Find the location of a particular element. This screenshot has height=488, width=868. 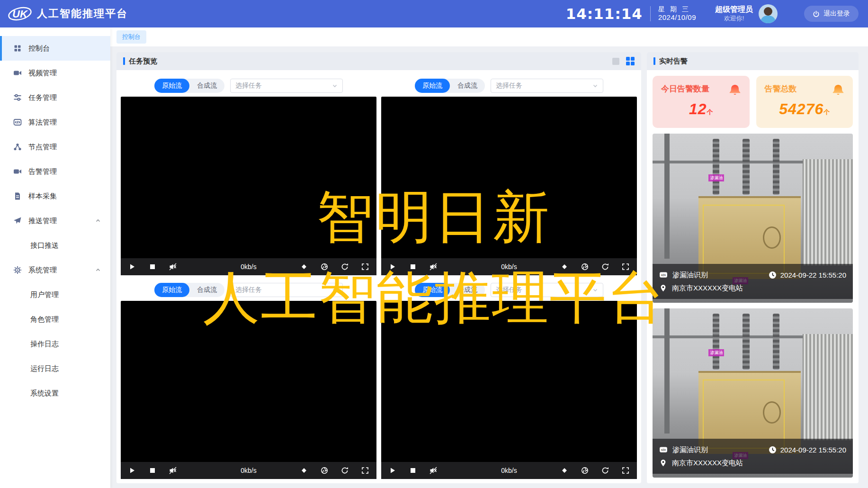

sidebar-item-algorithm: 算法管理 is located at coordinates (55, 122).